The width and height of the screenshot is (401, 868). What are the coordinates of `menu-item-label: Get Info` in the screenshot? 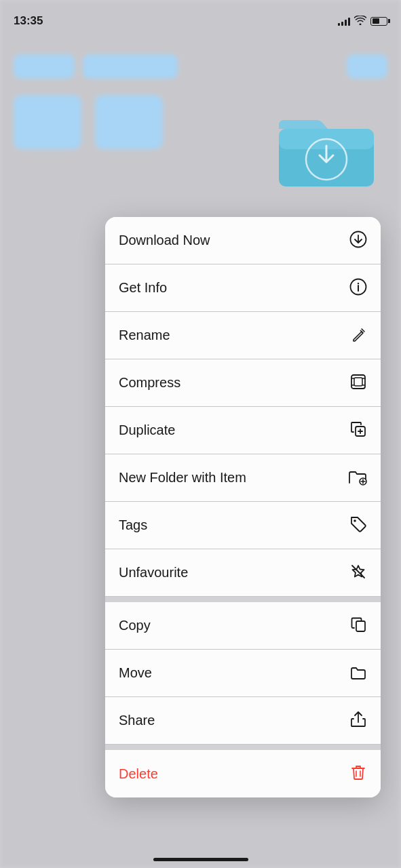 It's located at (142, 288).